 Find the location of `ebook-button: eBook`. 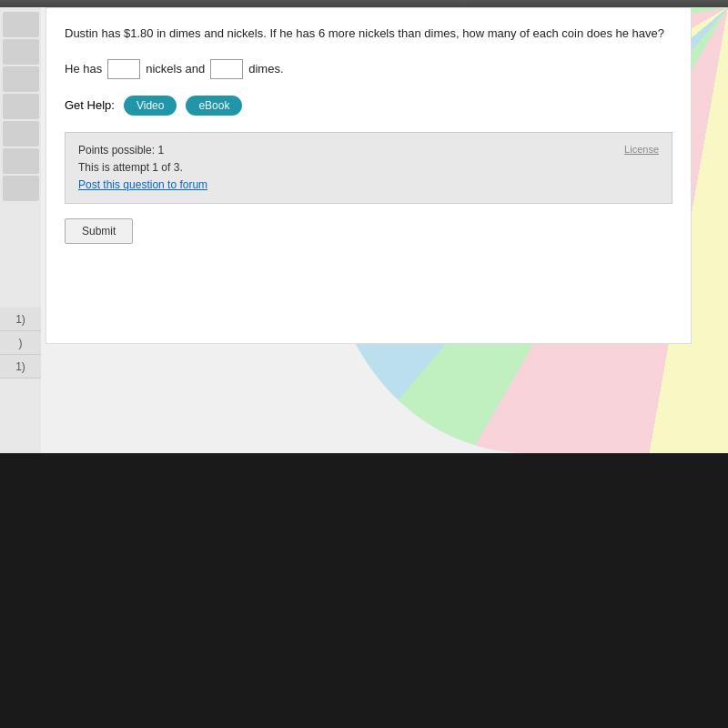

ebook-button: eBook is located at coordinates (214, 106).